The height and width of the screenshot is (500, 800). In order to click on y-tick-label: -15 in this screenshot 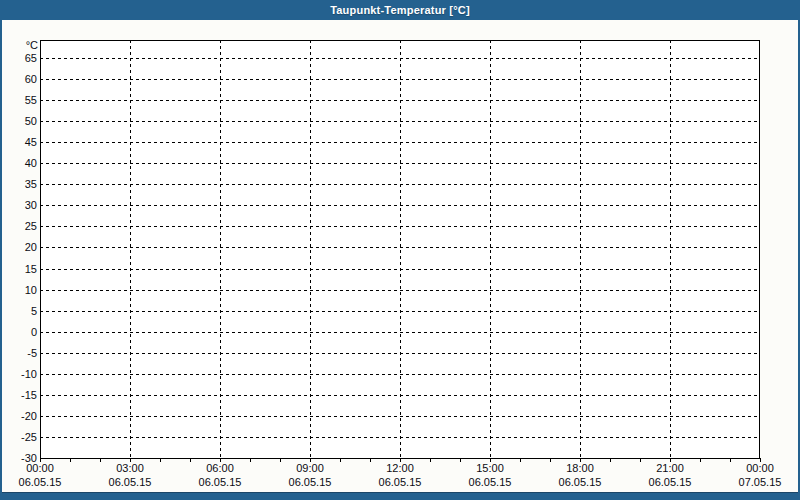, I will do `click(29, 395)`.